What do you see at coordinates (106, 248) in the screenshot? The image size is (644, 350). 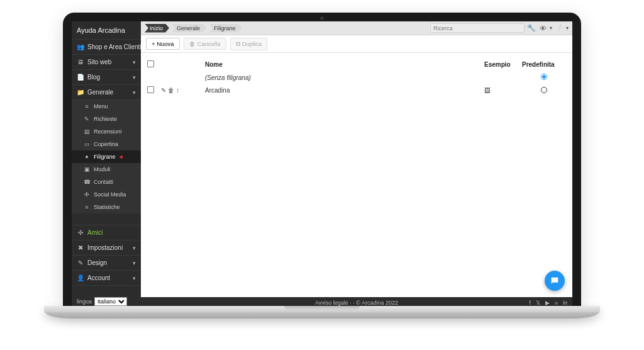 I see `sidebar-item-impostazioni: ✖ Impostazioni ▾` at bounding box center [106, 248].